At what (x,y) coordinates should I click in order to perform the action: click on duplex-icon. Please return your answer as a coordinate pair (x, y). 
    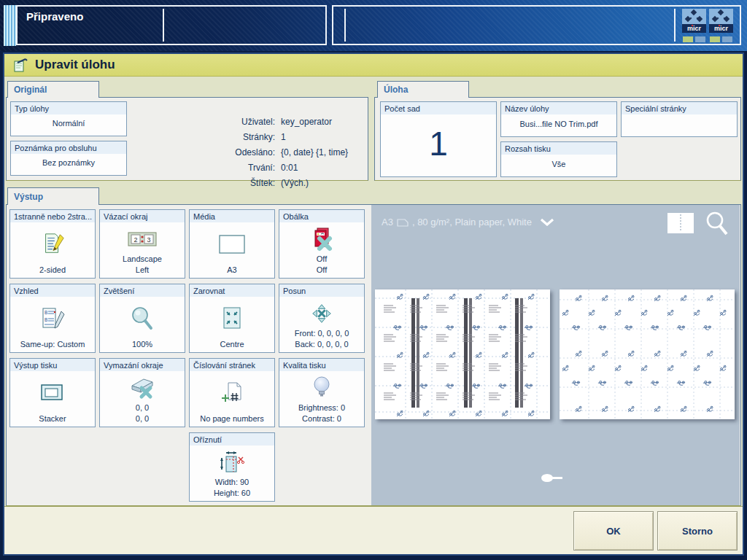
    Looking at the image, I should click on (53, 244).